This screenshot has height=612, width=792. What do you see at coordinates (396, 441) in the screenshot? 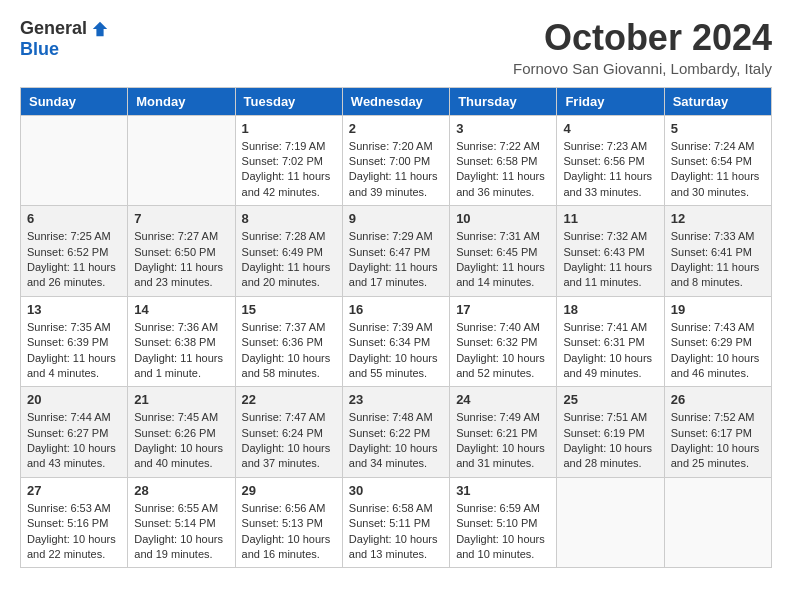
I see `cell-content: Sunrise: 7:48 AM Sunset: 6:22 PM Dayligh…` at bounding box center [396, 441].